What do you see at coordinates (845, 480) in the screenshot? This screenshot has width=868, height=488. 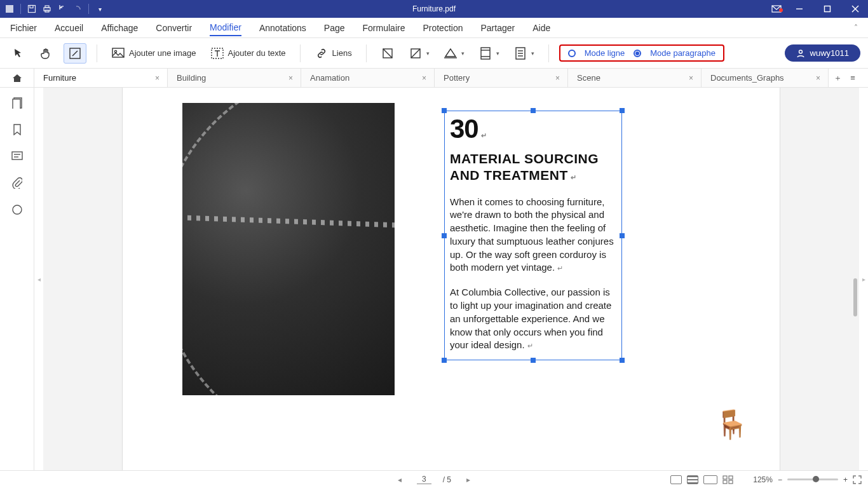 I see `zoom-in-button: +` at bounding box center [845, 480].